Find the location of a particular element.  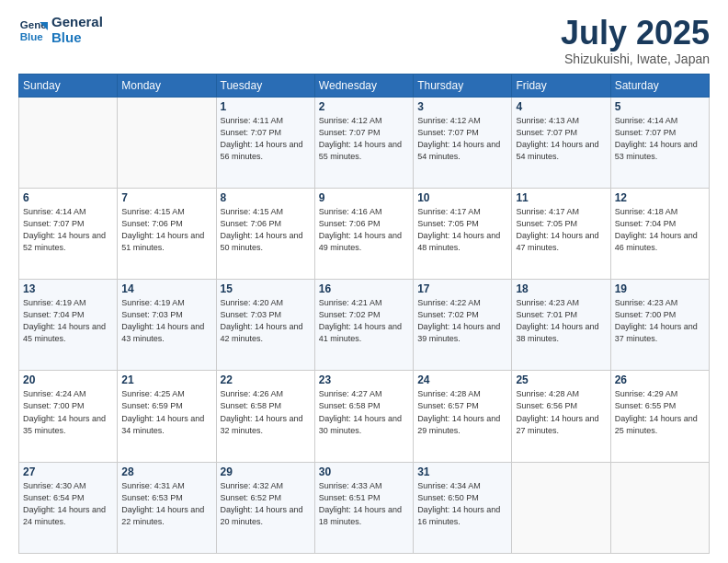

day-info: Sunrise: 4:19 AMSunset: 7:04 PMDaylight:… is located at coordinates (68, 321).